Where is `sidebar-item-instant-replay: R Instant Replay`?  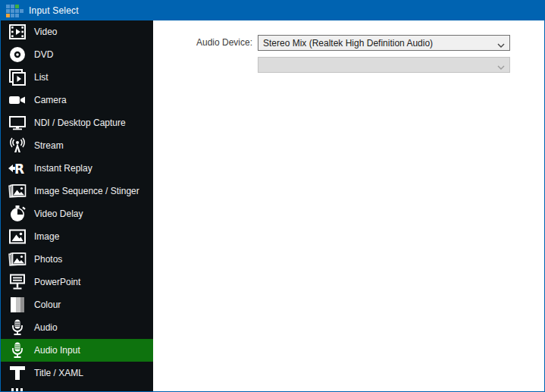
sidebar-item-instant-replay: R Instant Replay is located at coordinates (77, 168).